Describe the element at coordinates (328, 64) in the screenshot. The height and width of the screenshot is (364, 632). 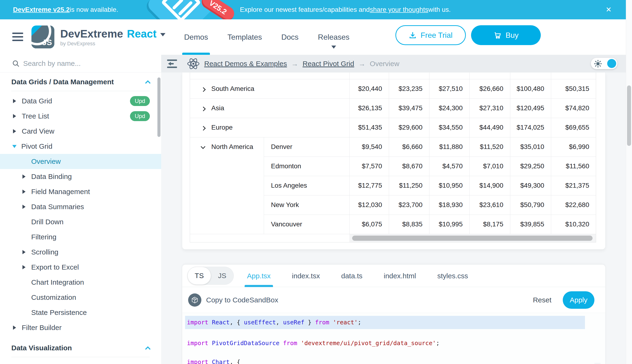
I see `breadcrumb-item-react-pivot-grid: React Pivot Grid` at that location.